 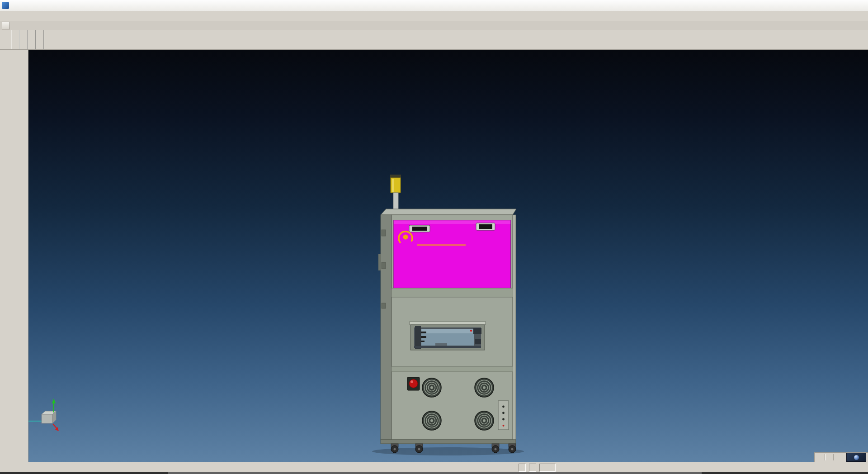 I want to click on signal-tower, so click(x=396, y=194).